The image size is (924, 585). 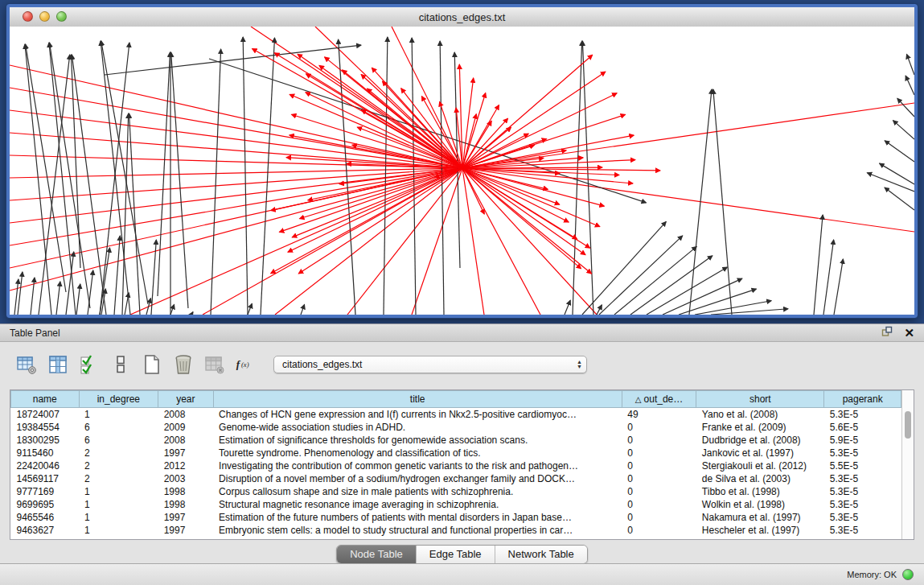 I want to click on network-window-titlebar: citations_edges.txt, so click(x=462, y=18).